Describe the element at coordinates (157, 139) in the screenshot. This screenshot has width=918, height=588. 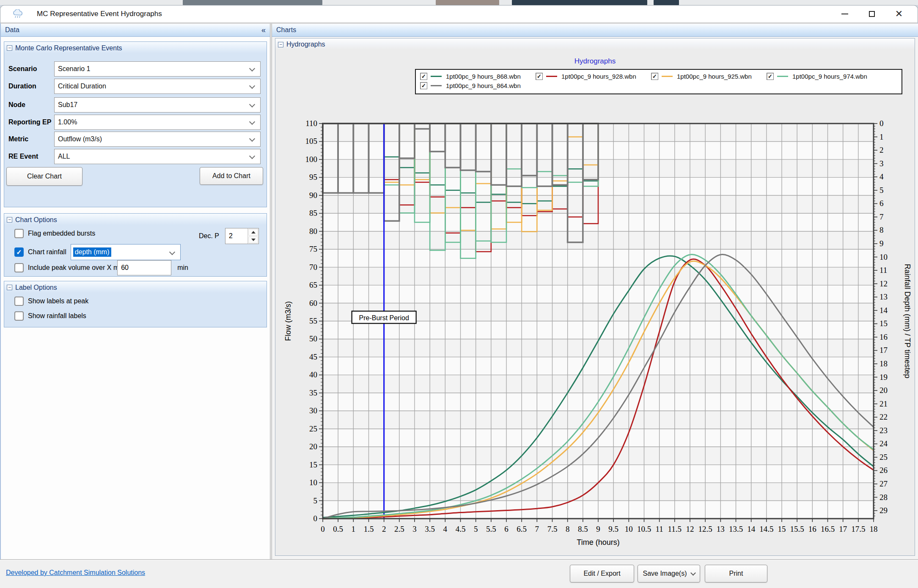
I see `metric-select: Outflow (m3/s)` at that location.